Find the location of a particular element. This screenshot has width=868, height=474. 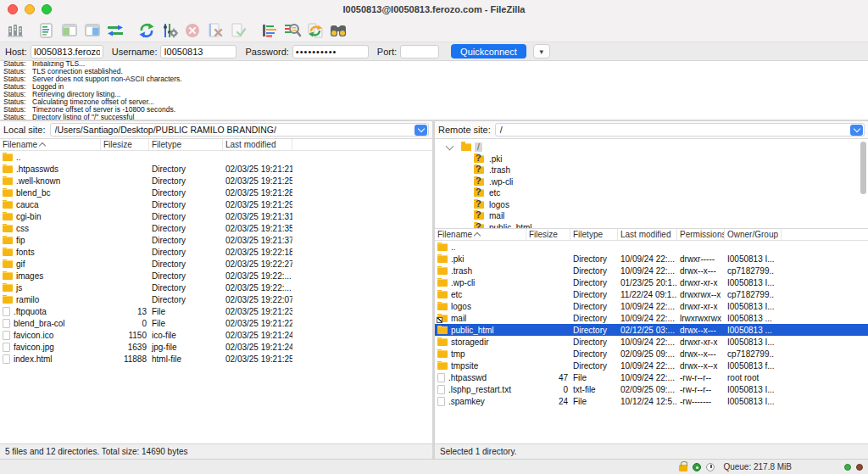

local-row-css: cssDirectory02/03/25 19:21:35 is located at coordinates (216, 228).